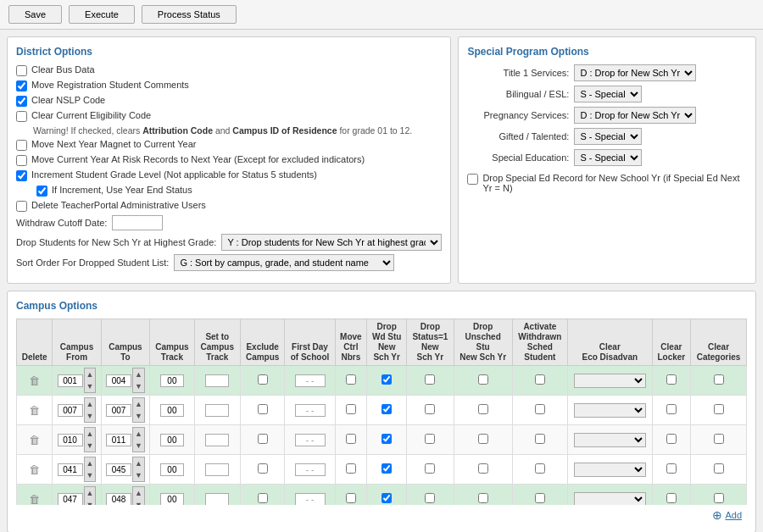 The image size is (763, 532). Describe the element at coordinates (473, 180) in the screenshot. I see `drop-special-ed-checkbox` at that location.